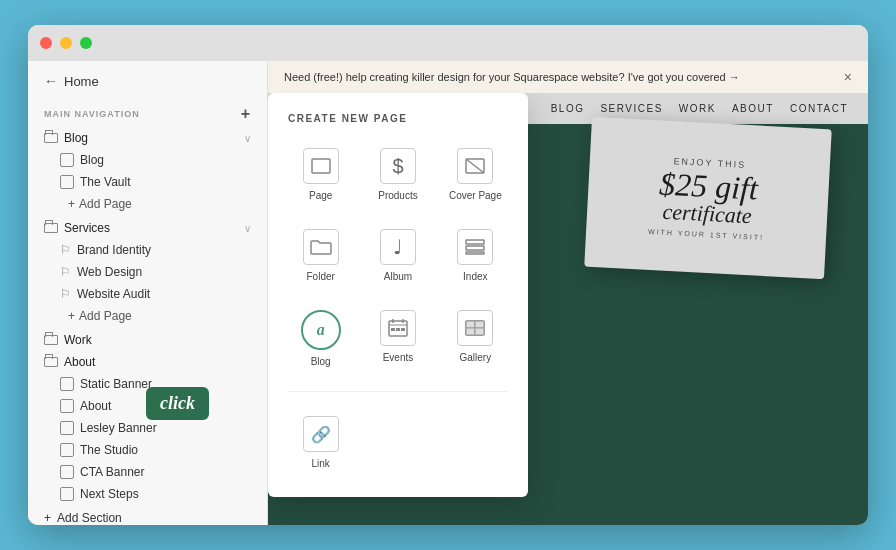  What do you see at coordinates (46, 43) in the screenshot?
I see `close-dot` at bounding box center [46, 43].